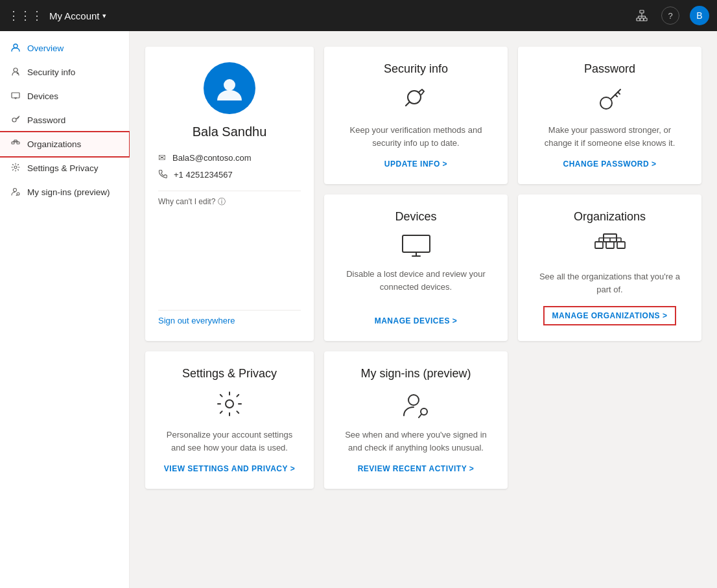  What do you see at coordinates (609, 136) in the screenshot?
I see `password-desc: Make your password stronger, or change i…` at bounding box center [609, 136].